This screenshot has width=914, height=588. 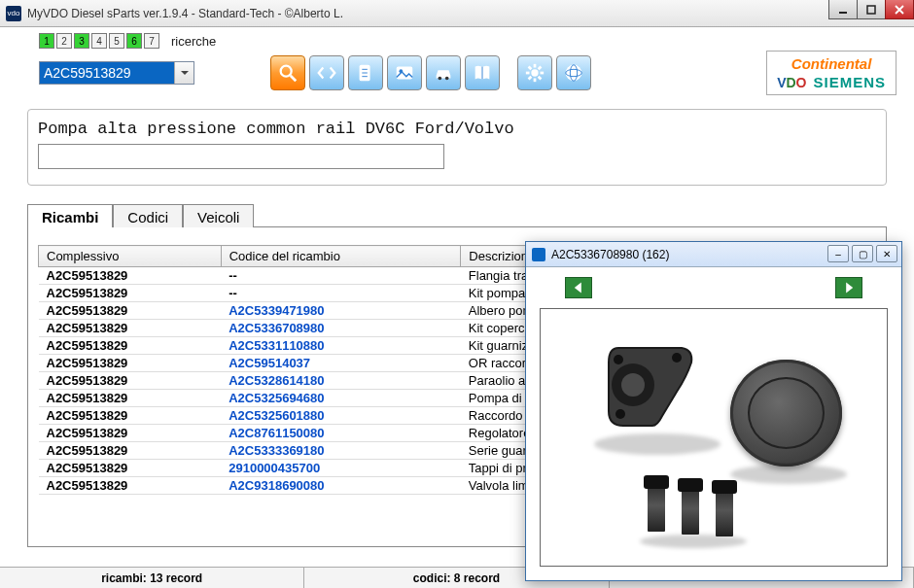 I want to click on image-icon, so click(x=404, y=73).